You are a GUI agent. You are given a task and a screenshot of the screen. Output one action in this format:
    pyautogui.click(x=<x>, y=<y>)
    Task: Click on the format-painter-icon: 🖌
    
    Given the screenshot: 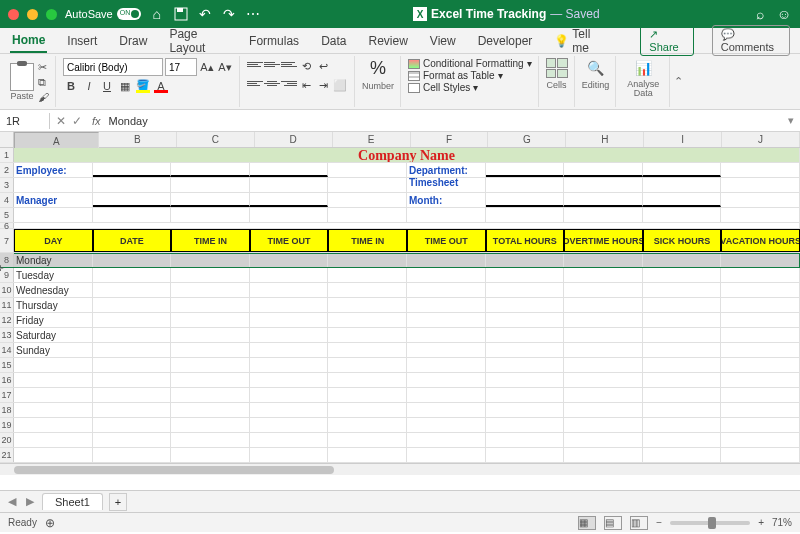 What is the action you would take?
    pyautogui.click(x=44, y=97)
    